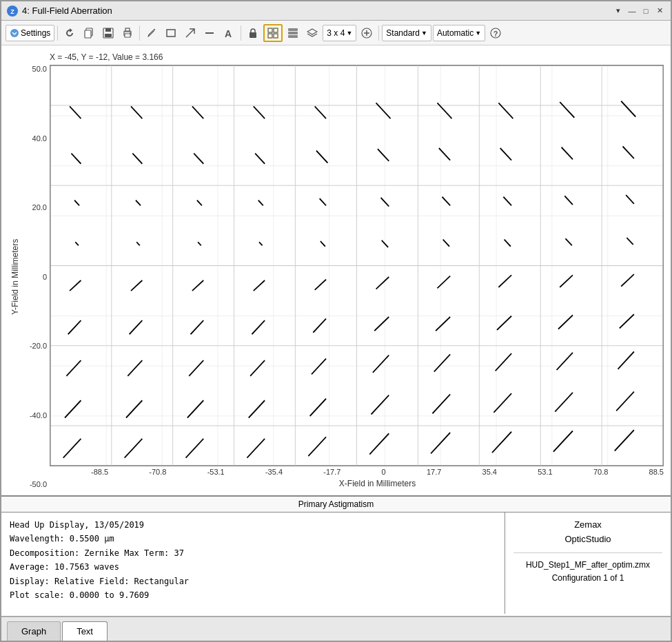  I want to click on title-bar: Z 4: Full-Field Aberration ▾ — □ ✕, so click(336, 11).